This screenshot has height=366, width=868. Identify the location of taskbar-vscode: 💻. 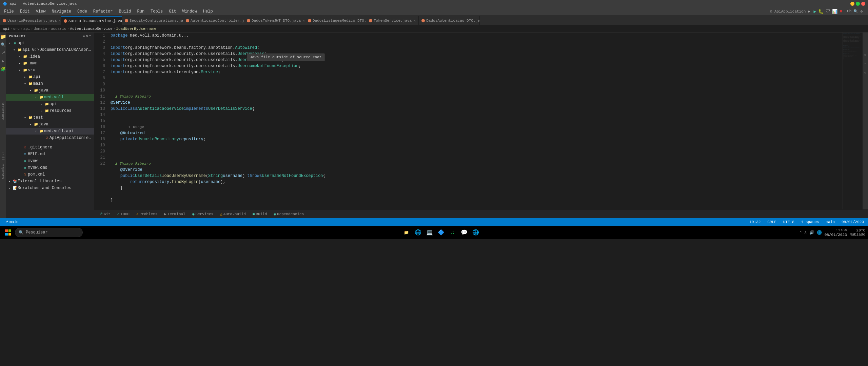
(430, 232).